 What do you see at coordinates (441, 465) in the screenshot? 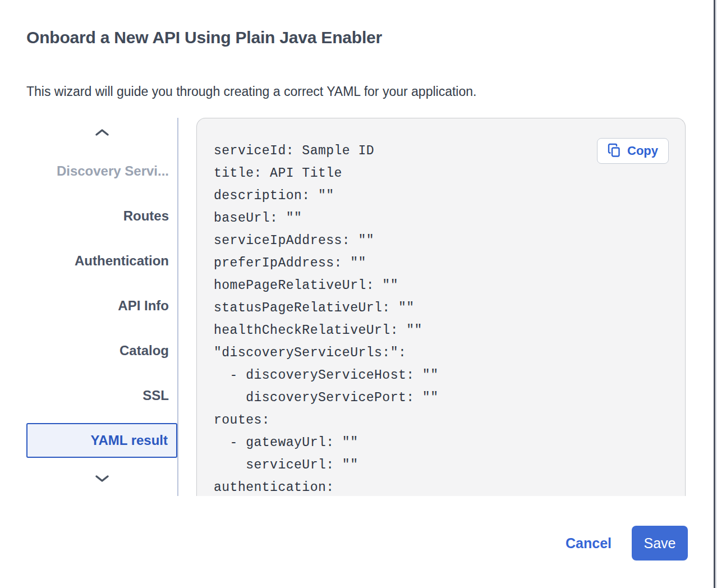
I see `code-line: serviceUrl: ""` at bounding box center [441, 465].